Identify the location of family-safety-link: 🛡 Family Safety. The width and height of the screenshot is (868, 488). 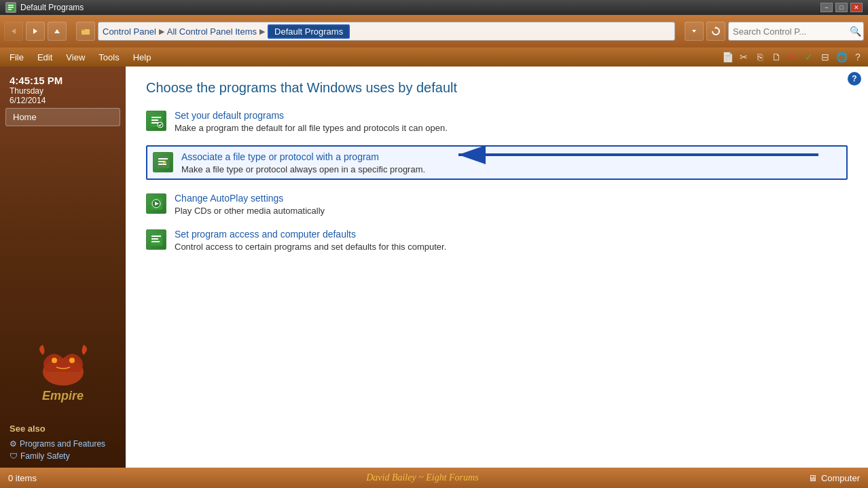
(62, 456).